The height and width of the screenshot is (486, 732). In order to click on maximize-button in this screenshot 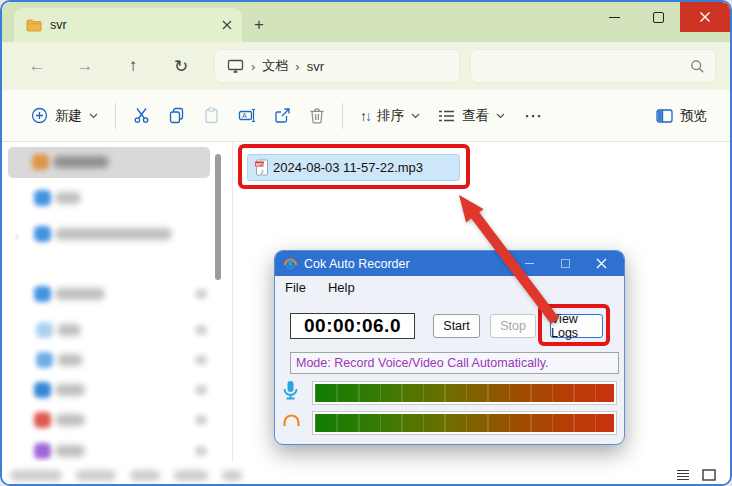, I will do `click(658, 17)`.